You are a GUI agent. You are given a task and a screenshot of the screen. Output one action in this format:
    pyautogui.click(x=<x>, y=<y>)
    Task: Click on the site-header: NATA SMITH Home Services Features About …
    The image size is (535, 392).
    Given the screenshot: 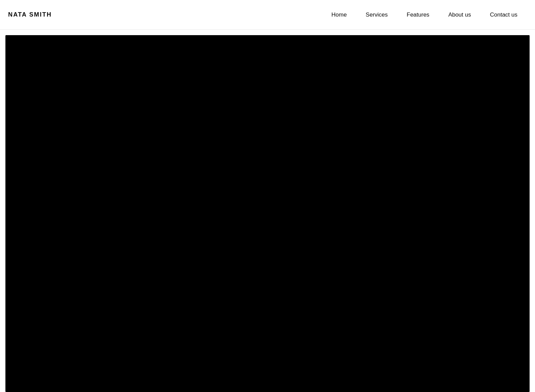 What is the action you would take?
    pyautogui.click(x=268, y=15)
    